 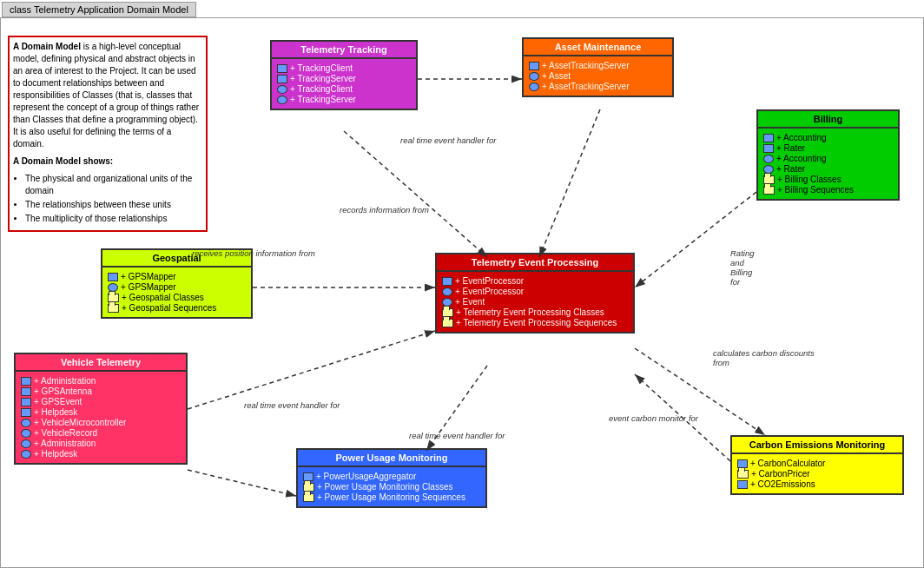 What do you see at coordinates (828, 155) in the screenshot?
I see `billing-box: Billing + Accounting + Rater + Accountin…` at bounding box center [828, 155].